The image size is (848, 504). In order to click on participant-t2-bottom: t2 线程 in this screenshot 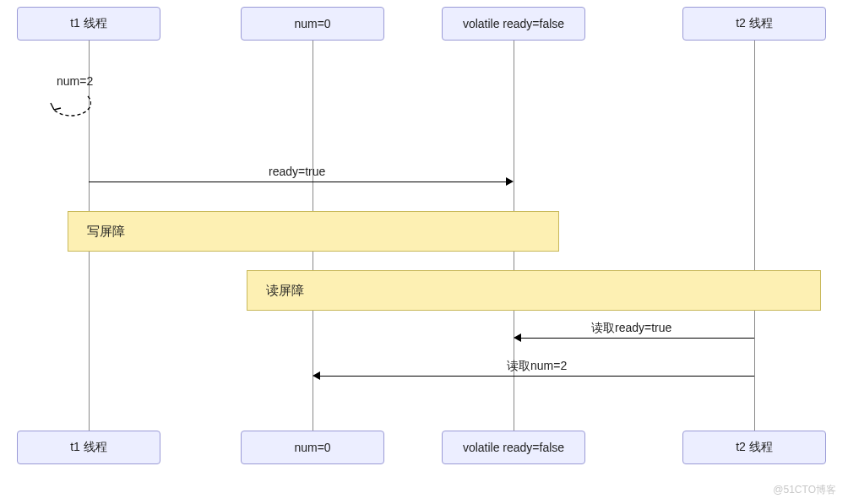, I will do `click(754, 447)`.